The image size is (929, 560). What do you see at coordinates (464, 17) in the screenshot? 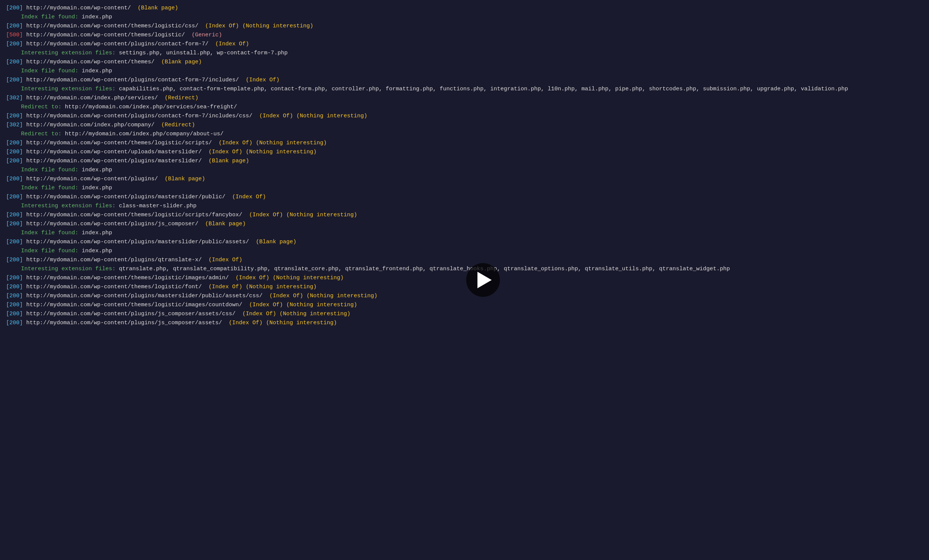
I see `line-2: Index file found: index.php` at bounding box center [464, 17].